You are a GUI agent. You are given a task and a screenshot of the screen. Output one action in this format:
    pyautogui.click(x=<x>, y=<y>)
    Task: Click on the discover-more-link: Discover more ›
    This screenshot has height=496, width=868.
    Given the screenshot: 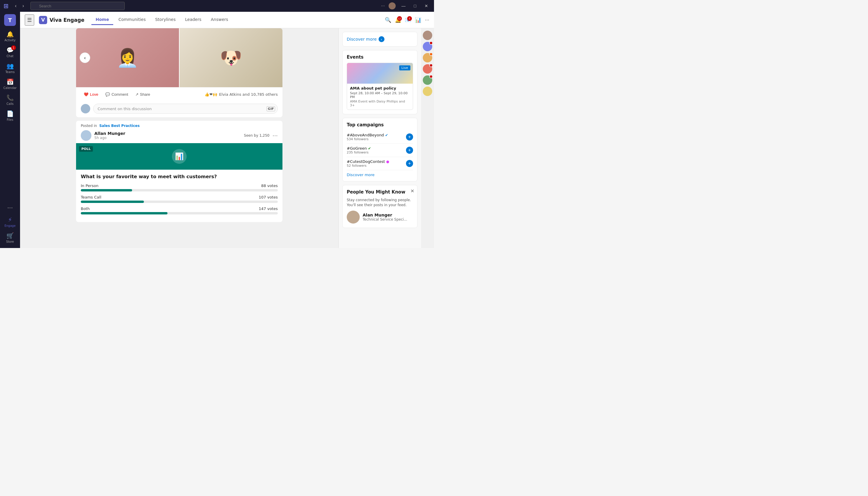 What is the action you would take?
    pyautogui.click(x=380, y=39)
    